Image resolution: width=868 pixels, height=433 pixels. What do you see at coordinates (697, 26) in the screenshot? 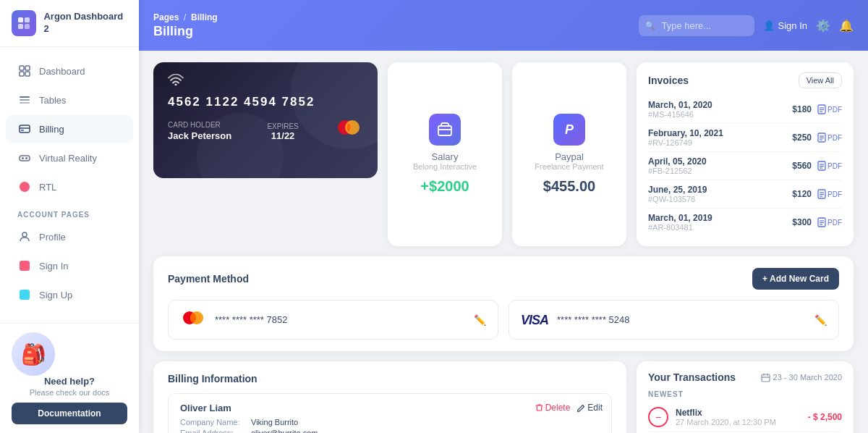
I see `search-wrap` at bounding box center [697, 26].